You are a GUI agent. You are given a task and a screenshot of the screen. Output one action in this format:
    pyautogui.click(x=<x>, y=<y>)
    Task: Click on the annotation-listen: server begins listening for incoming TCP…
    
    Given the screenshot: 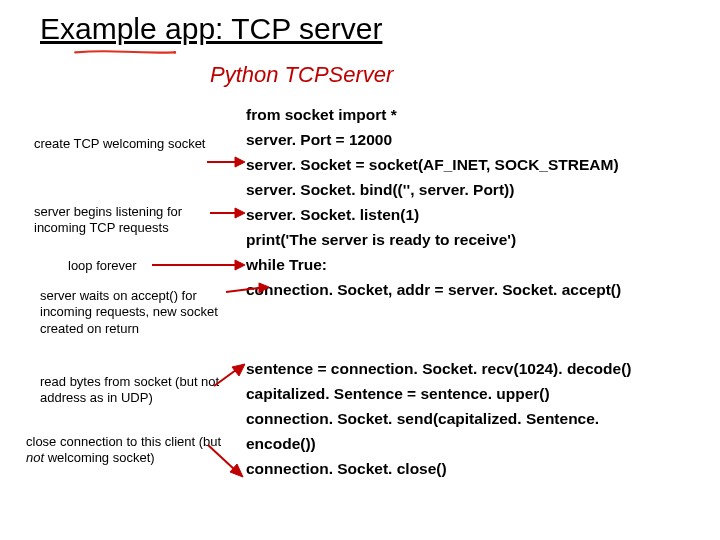 What is the action you would take?
    pyautogui.click(x=124, y=220)
    